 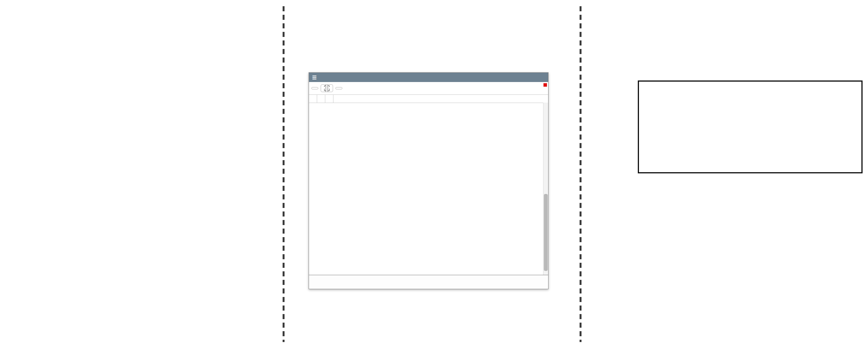 I want to click on binarysearch-code-figure, so click(x=750, y=127).